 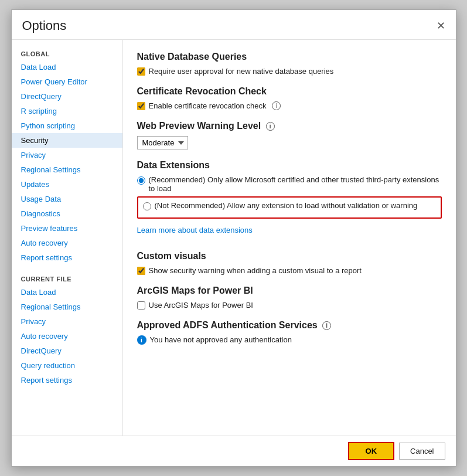 I want to click on dialog-header: Options ✕, so click(x=234, y=25).